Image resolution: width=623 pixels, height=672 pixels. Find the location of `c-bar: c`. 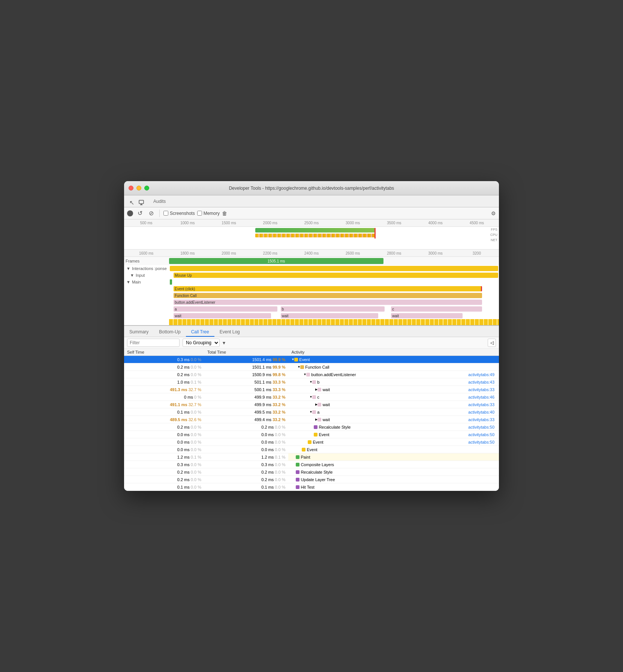

c-bar: c is located at coordinates (436, 309).